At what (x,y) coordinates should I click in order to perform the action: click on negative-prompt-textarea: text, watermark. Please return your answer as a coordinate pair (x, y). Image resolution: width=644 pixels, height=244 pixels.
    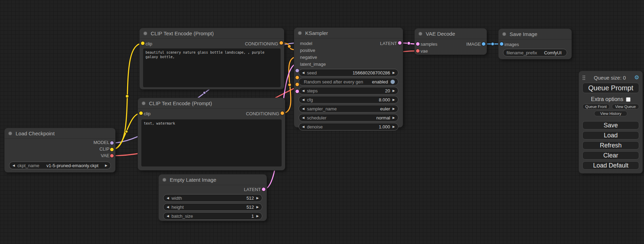
    Looking at the image, I should click on (211, 143).